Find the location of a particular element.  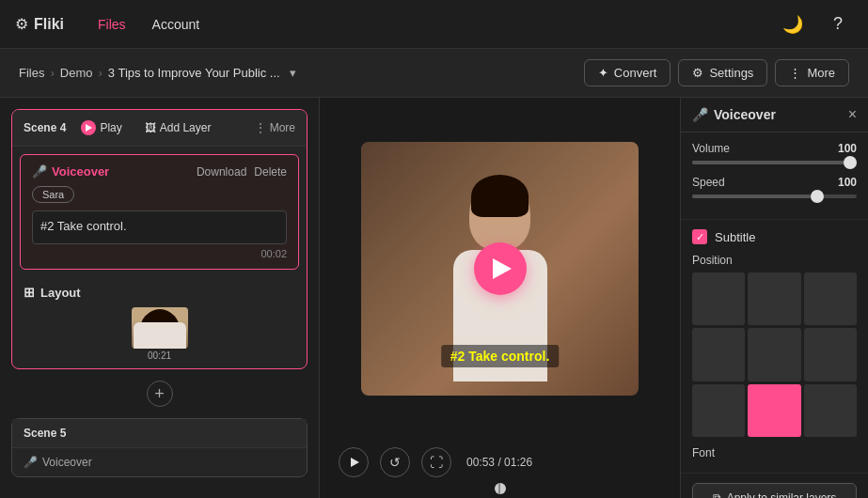

apply-similar-button: ⧉ Apply to similar layers is located at coordinates (775, 490).